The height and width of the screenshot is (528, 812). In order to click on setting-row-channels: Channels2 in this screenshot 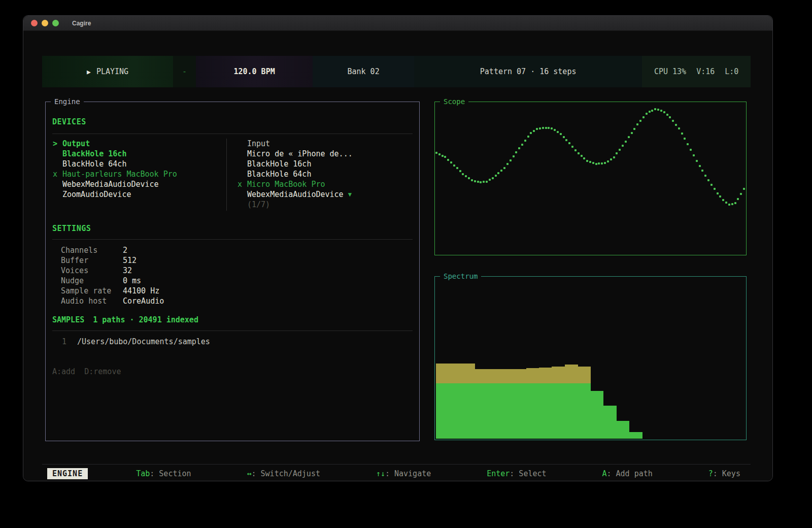, I will do `click(113, 250)`.